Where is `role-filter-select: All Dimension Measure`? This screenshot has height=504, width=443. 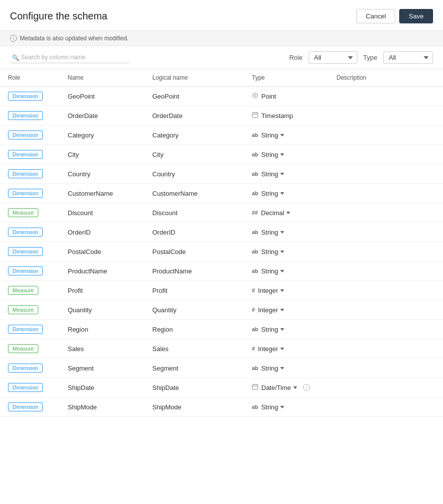
role-filter-select: All Dimension Measure is located at coordinates (333, 58).